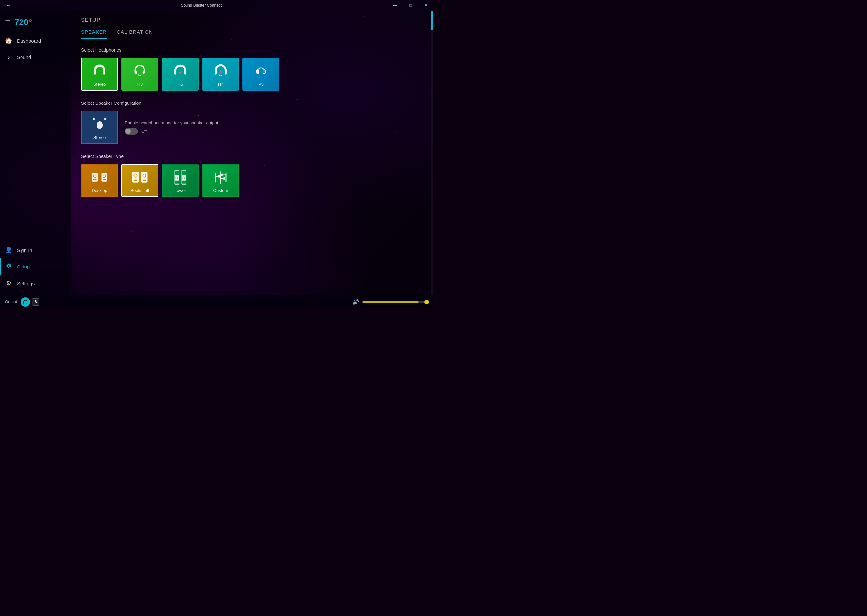 The image size is (867, 616). I want to click on desktop-speaker-label: Desktop, so click(99, 190).